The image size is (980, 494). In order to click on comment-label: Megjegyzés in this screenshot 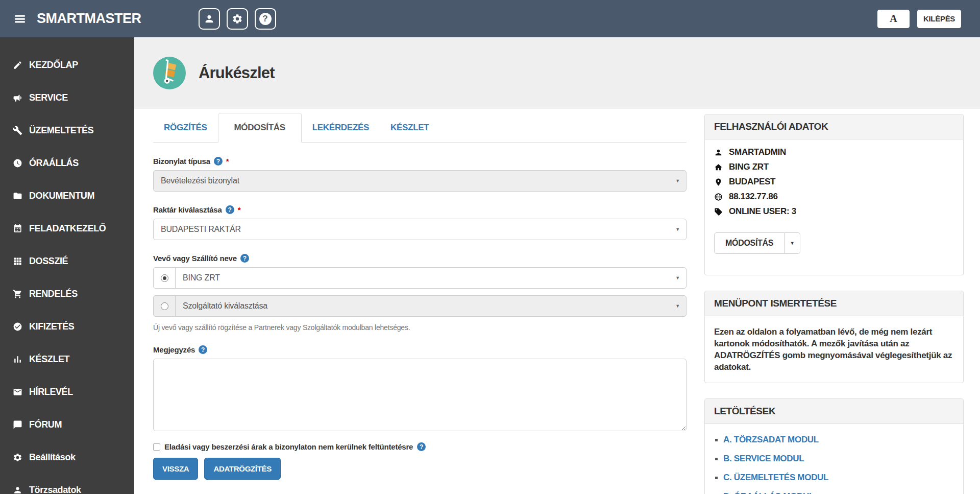, I will do `click(174, 349)`.